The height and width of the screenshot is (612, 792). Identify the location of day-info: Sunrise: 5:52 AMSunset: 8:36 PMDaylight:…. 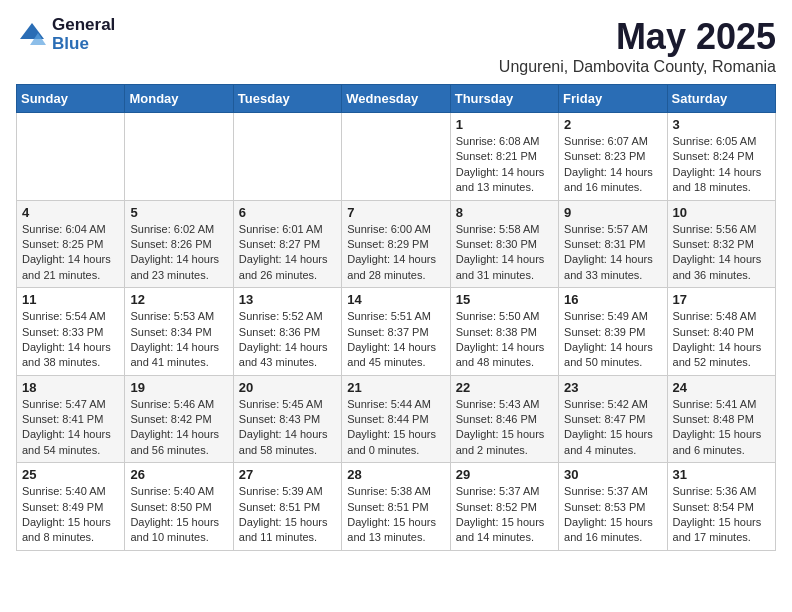
(288, 340).